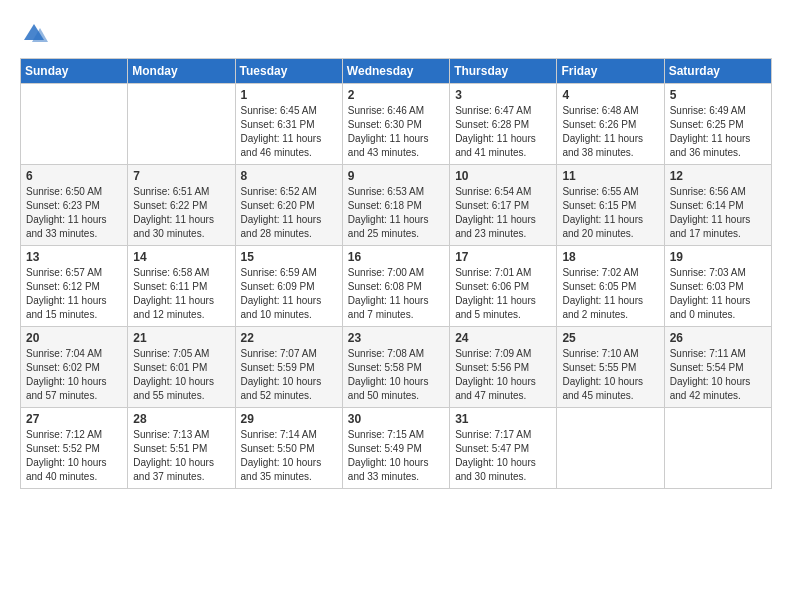  Describe the element at coordinates (289, 294) in the screenshot. I see `day-info: Sunrise: 6:59 AM Sunset: 6:09 PM Dayligh…` at that location.